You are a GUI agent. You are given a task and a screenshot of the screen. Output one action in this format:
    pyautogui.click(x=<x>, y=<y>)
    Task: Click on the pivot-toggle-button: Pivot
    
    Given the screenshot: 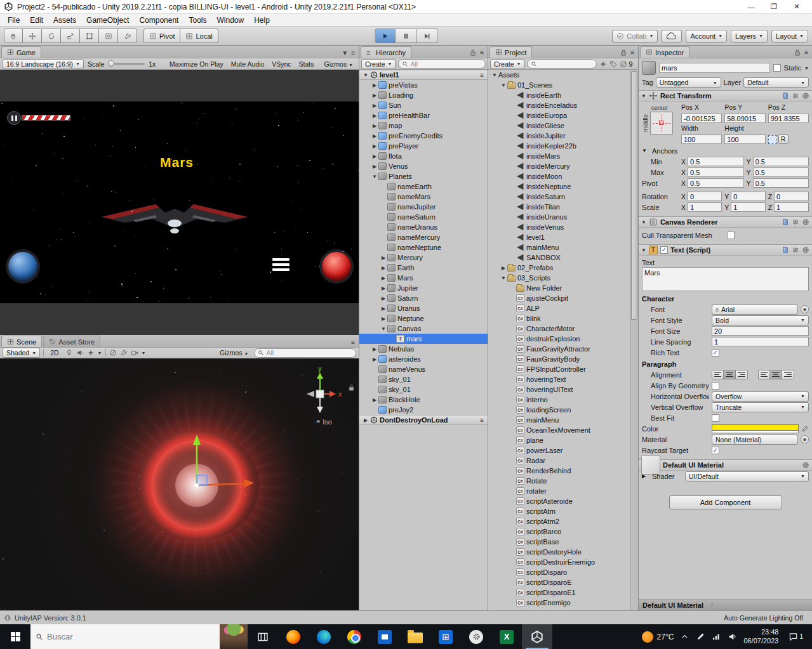 What is the action you would take?
    pyautogui.click(x=162, y=36)
    